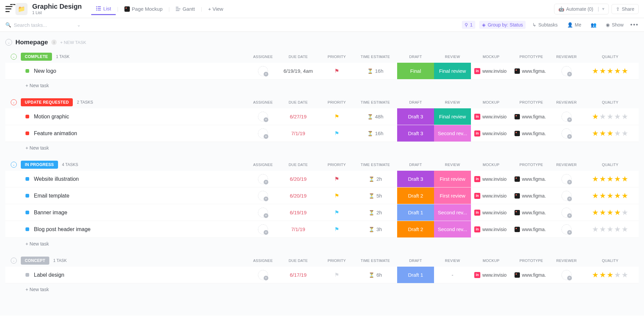  What do you see at coordinates (47, 102) in the screenshot?
I see `status-pill: UPDATE REQUESTED` at bounding box center [47, 102].